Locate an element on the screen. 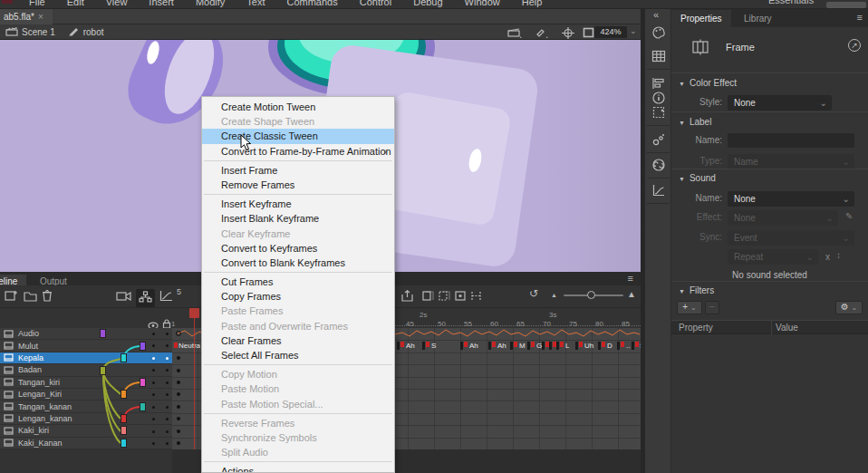 The image size is (868, 473). section-filters: ▼Filters is located at coordinates (696, 290).